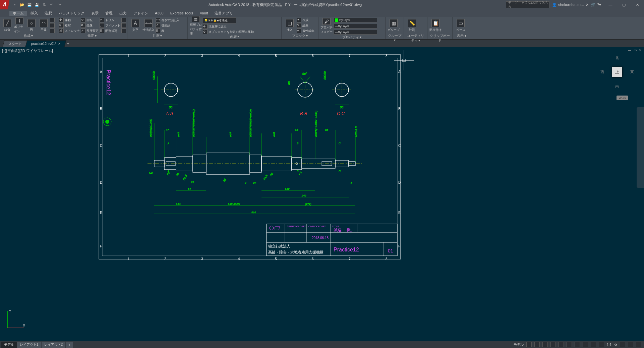 The height and width of the screenshot is (348, 644). What do you see at coordinates (519, 345) in the screenshot?
I see `status-model: モデル` at bounding box center [519, 345].